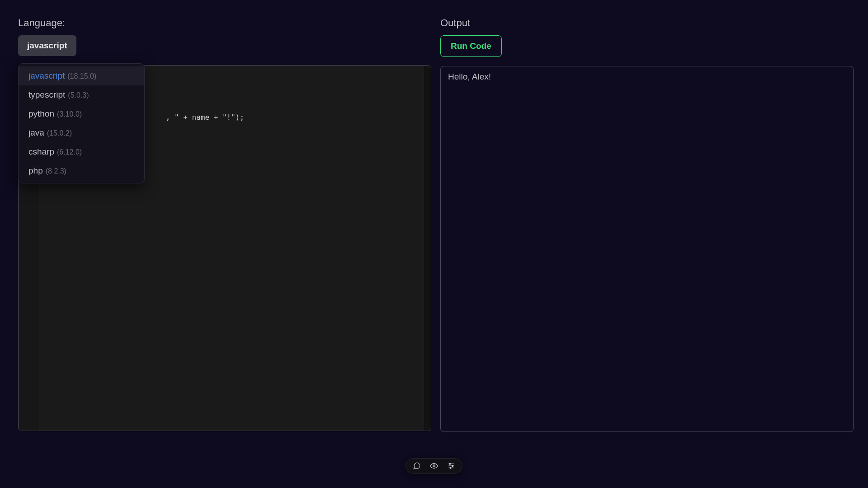  Describe the element at coordinates (81, 133) in the screenshot. I see `language-option-java: java(15.0.2)` at that location.